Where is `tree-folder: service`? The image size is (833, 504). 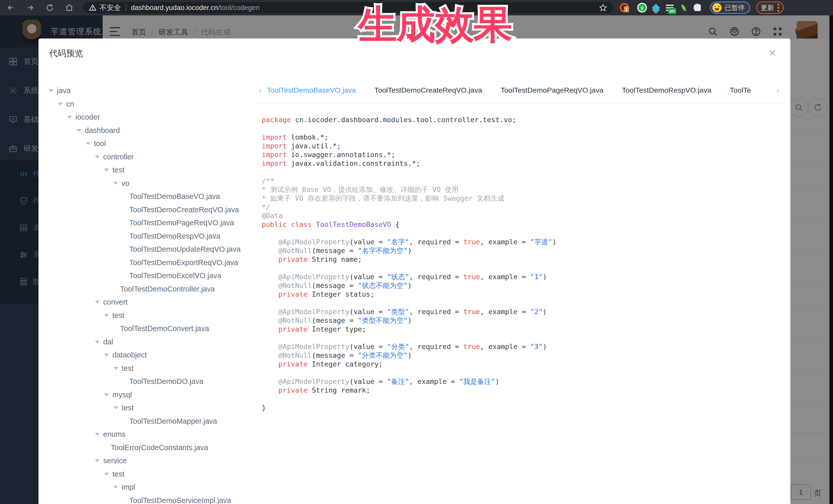
tree-folder: service is located at coordinates (152, 461).